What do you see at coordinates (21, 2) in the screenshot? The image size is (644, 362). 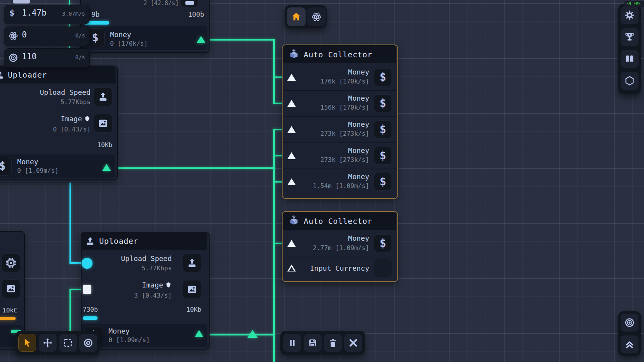 I see `clipped-button-remnant` at bounding box center [21, 2].